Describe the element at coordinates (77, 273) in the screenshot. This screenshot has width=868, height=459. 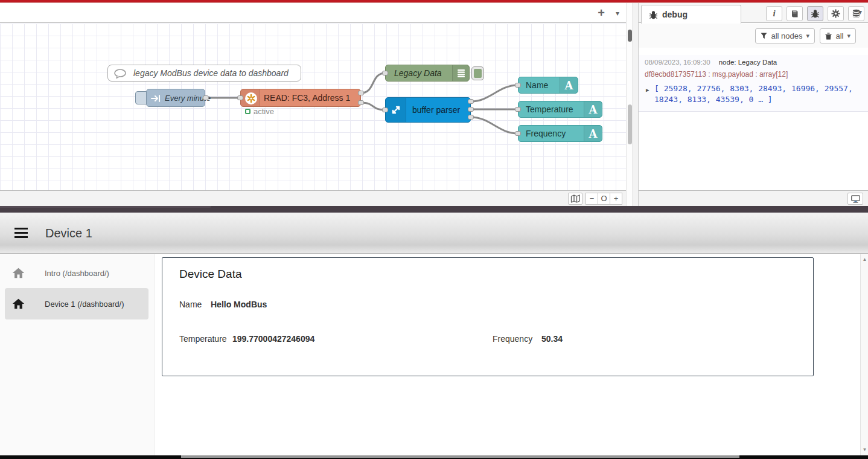
I see `sidebar-item-intro: Intro (/dashboard/)` at that location.